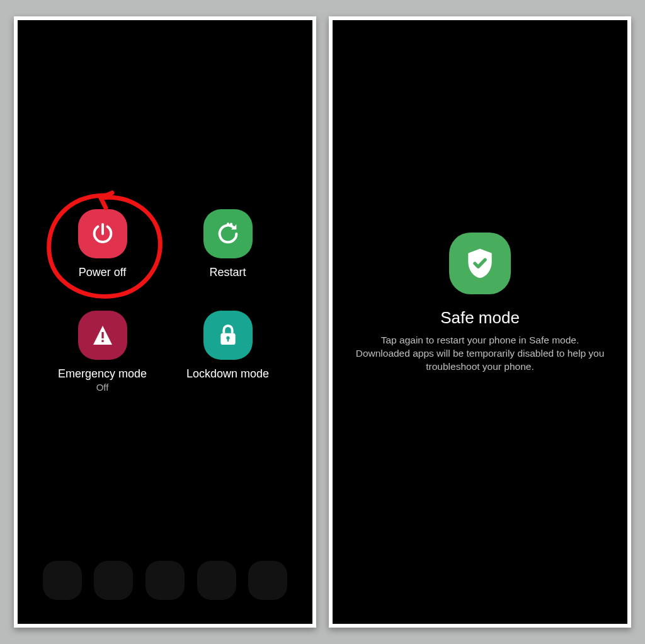  Describe the element at coordinates (165, 301) in the screenshot. I see `power-options-grid: Power off Restart Emergen` at that location.